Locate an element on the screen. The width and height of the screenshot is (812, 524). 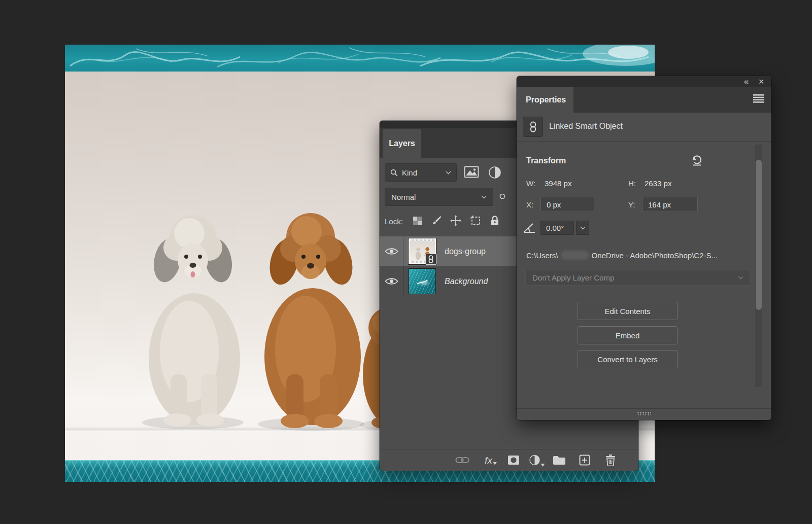
transform-section-title: Transform is located at coordinates (546, 161).